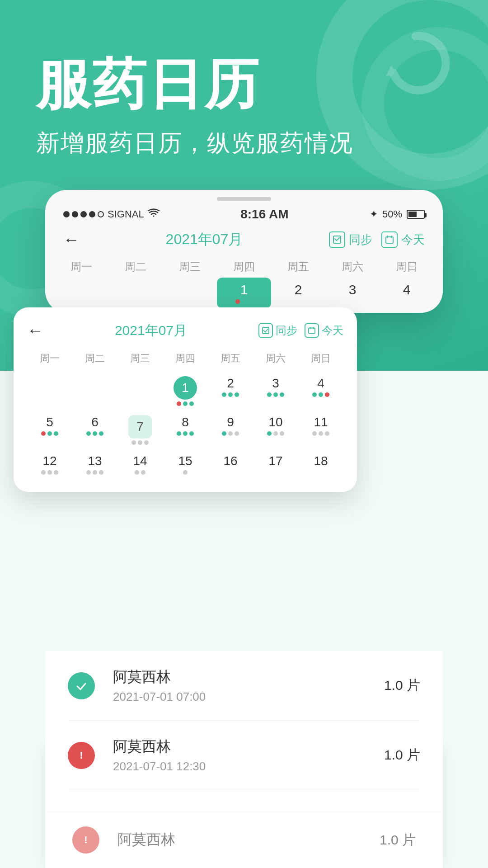 The image size is (488, 868). Describe the element at coordinates (249, 840) in the screenshot. I see `med-name-4: 阿莫西林` at that location.